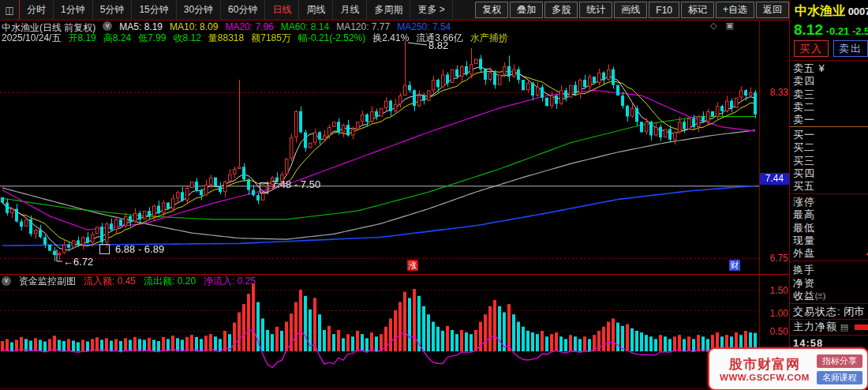 This screenshot has height=390, width=868. I want to click on list-icon: ▤, so click(844, 327).